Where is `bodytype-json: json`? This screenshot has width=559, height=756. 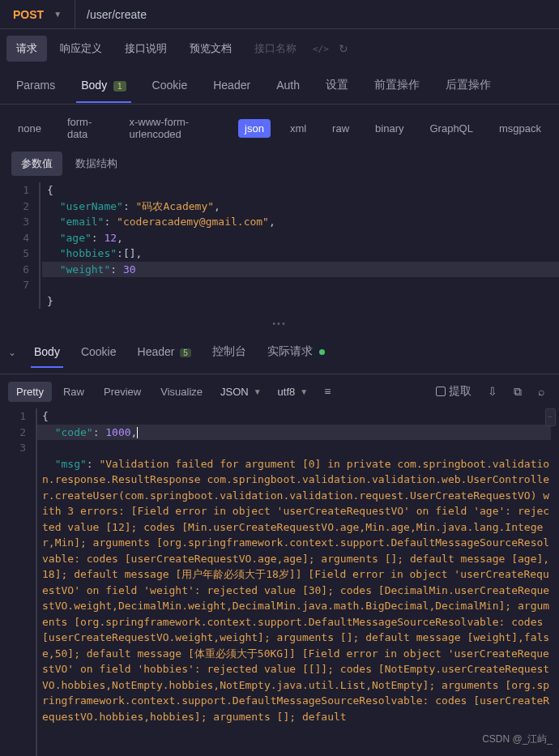
bodytype-json: json is located at coordinates (254, 128).